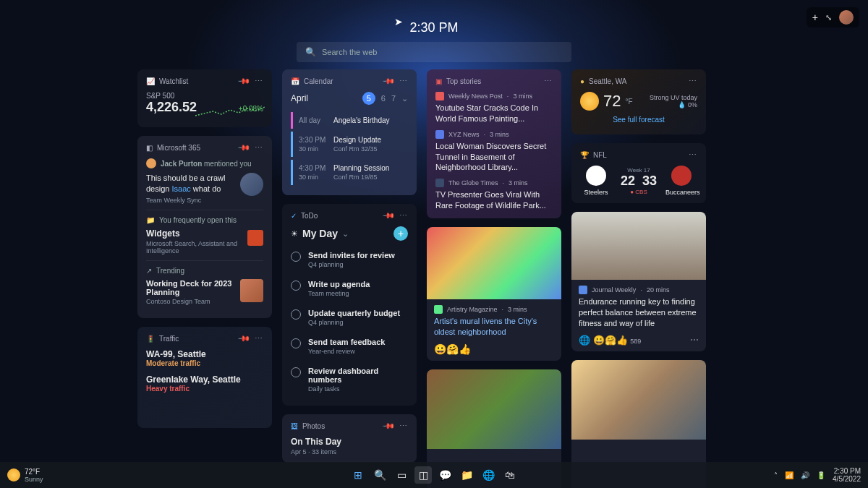 The width and height of the screenshot is (868, 488). Describe the element at coordinates (349, 260) in the screenshot. I see `todo-item: Send invites for reviewQ4 planning` at that location.